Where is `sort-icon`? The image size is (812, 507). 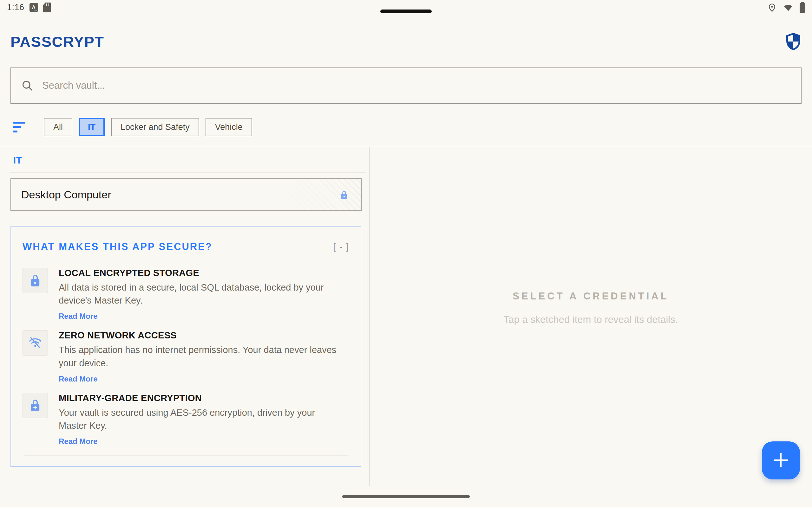 sort-icon is located at coordinates (20, 127).